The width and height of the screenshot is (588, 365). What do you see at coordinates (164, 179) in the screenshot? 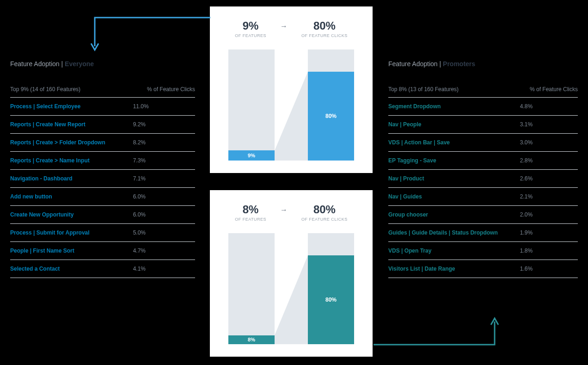
I see `feature-pct: 7.1%` at bounding box center [164, 179].